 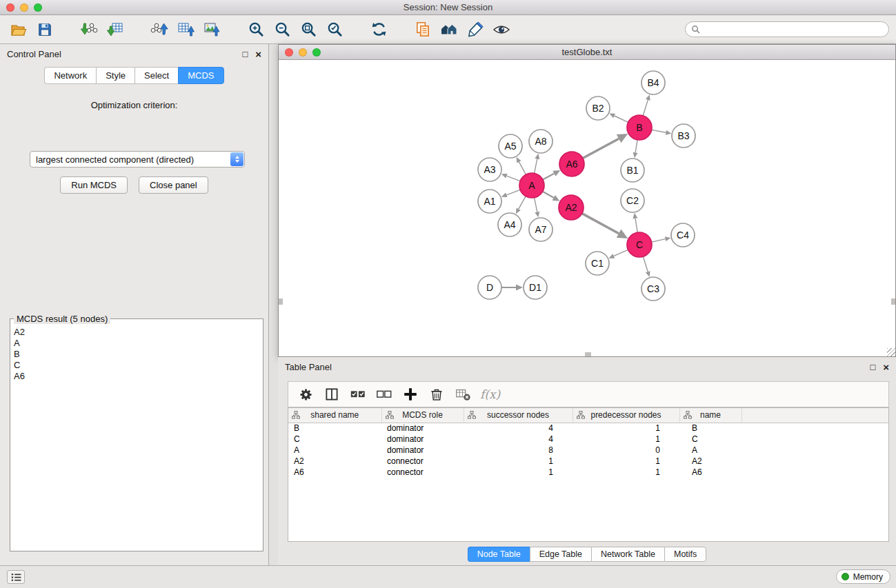 I want to click on graph-edge-B-B1, so click(x=636, y=146).